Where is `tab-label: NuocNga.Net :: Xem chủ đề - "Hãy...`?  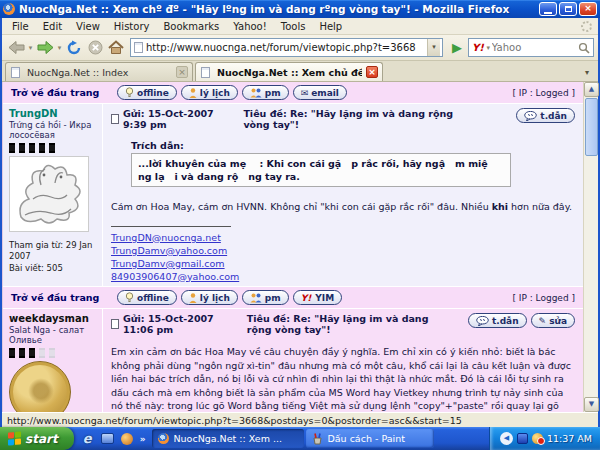
tab-label: NuocNga.Net :: Xem chủ đề - "Hãy... is located at coordinates (290, 72).